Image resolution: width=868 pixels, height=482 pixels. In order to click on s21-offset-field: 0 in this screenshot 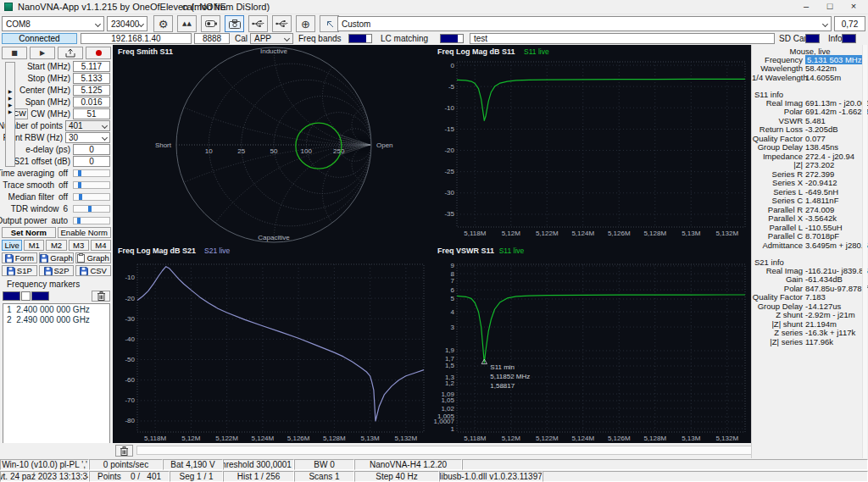, I will do `click(92, 161)`.